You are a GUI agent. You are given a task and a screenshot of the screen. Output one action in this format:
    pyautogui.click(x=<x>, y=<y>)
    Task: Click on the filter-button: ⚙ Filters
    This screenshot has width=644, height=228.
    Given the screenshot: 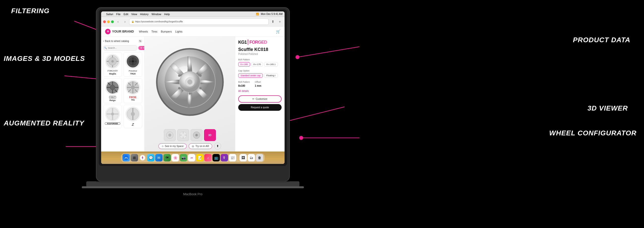 What is the action you would take?
    pyautogui.click(x=142, y=48)
    